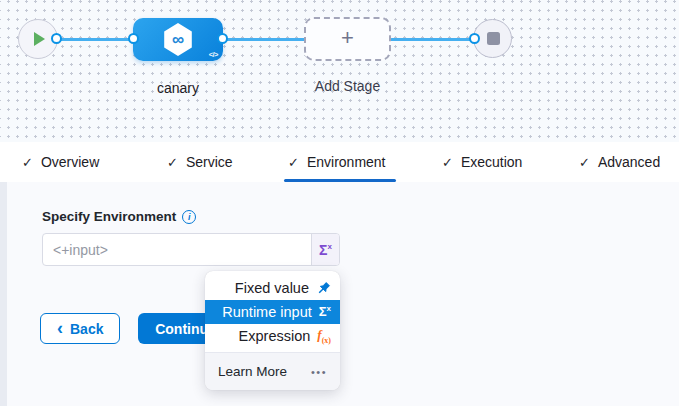  Describe the element at coordinates (431, 40) in the screenshot. I see `edge-addstage-to-end` at that location.